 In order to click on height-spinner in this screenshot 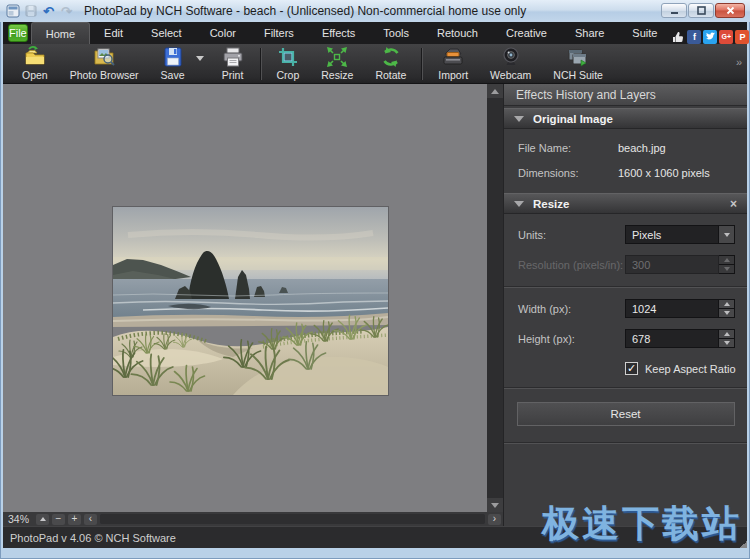, I will do `click(680, 338)`.